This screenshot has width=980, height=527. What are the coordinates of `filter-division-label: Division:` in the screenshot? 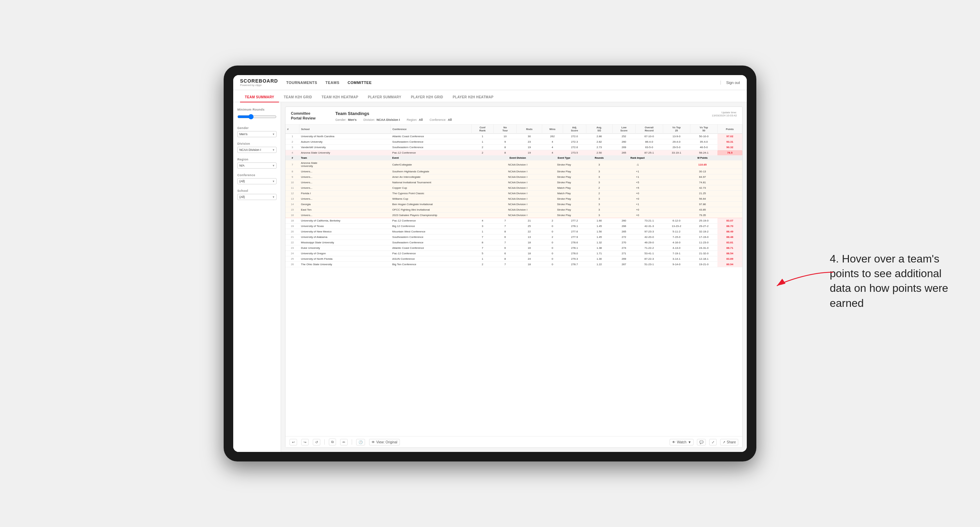 It's located at (369, 120).